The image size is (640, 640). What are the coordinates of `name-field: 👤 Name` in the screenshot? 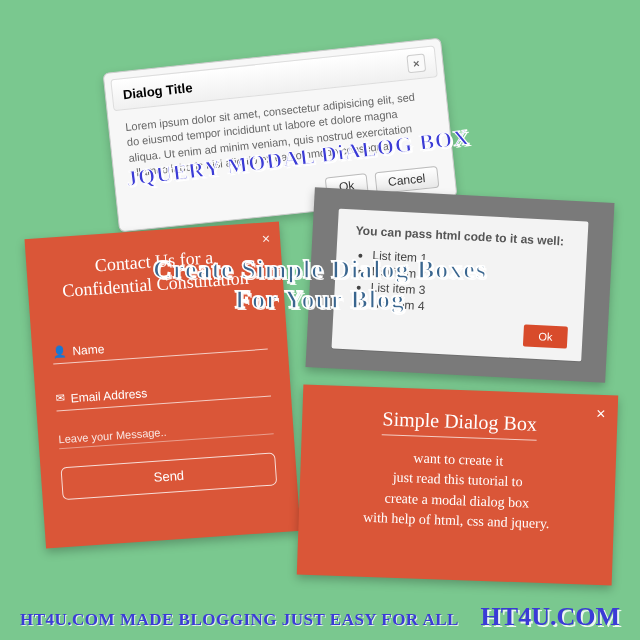 It's located at (160, 344).